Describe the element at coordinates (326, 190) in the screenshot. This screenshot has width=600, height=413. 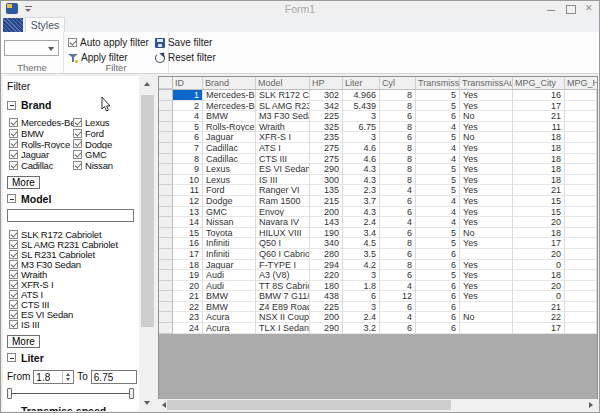
I see `grid-cell: 135` at that location.